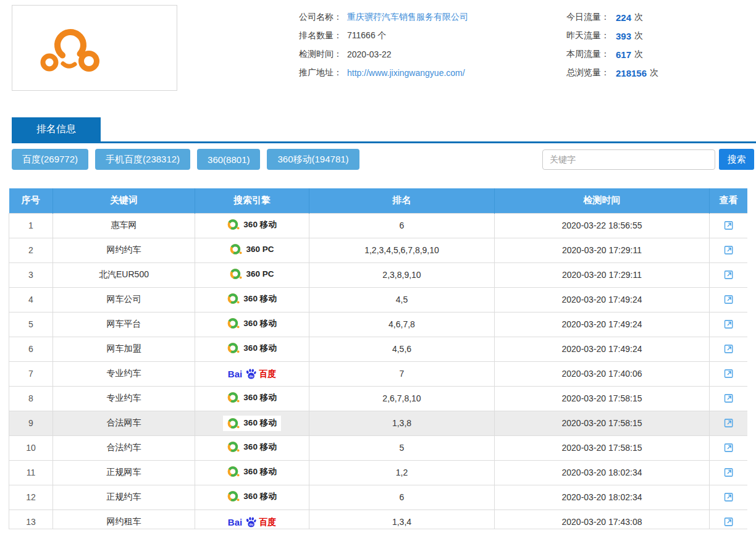  Describe the element at coordinates (124, 201) in the screenshot. I see `column-header: 关键词` at that location.